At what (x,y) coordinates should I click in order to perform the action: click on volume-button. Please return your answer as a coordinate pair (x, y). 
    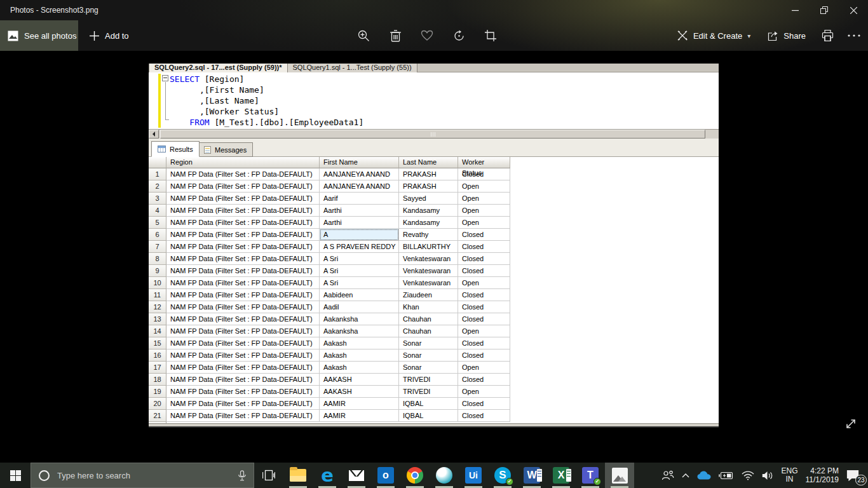
    Looking at the image, I should click on (768, 475).